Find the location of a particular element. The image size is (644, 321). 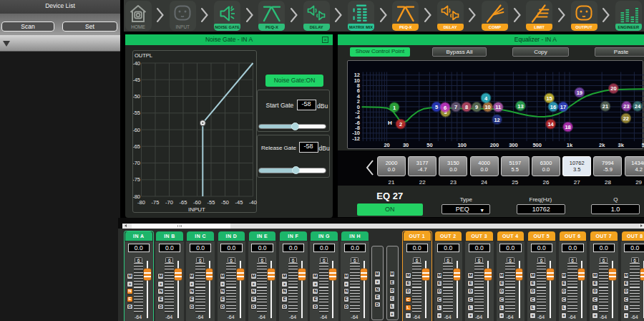

svg-text: 300 is located at coordinates (514, 145).